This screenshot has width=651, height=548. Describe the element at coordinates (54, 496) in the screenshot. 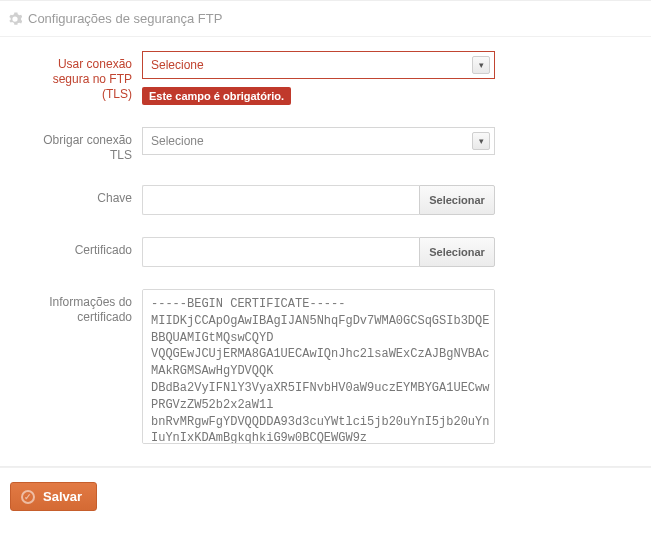

I see `save-button: ✓ Salvar` at that location.